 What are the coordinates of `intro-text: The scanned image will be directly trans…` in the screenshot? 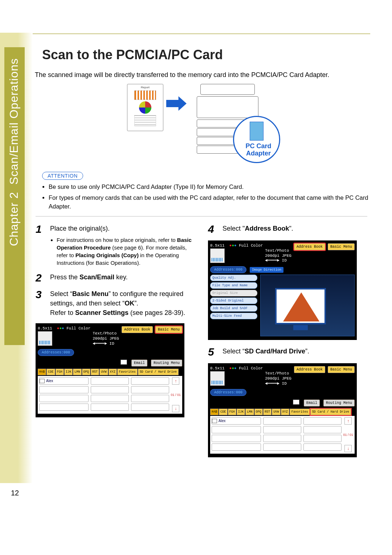 It's located at (203, 75).